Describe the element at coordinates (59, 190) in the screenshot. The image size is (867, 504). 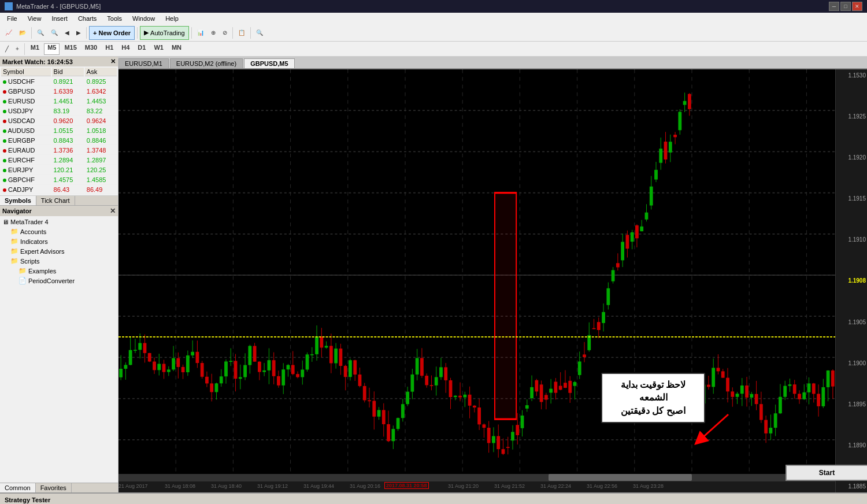
I see `market-watch-row: CADJPY 86.43 86.49` at that location.